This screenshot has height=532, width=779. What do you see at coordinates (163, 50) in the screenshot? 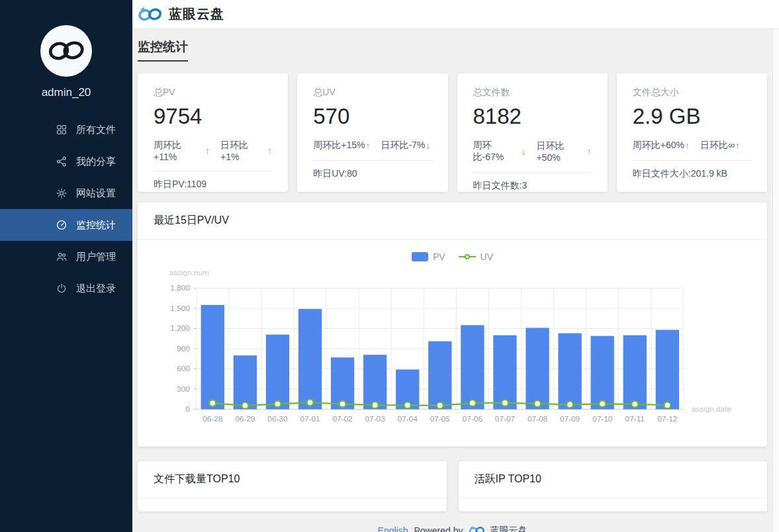
I see `page-title: 监控统计` at bounding box center [163, 50].